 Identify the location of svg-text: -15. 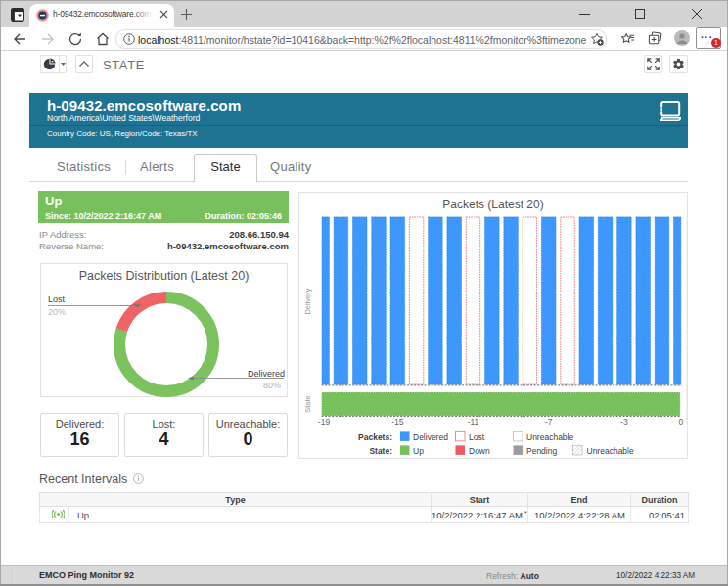
(397, 422).